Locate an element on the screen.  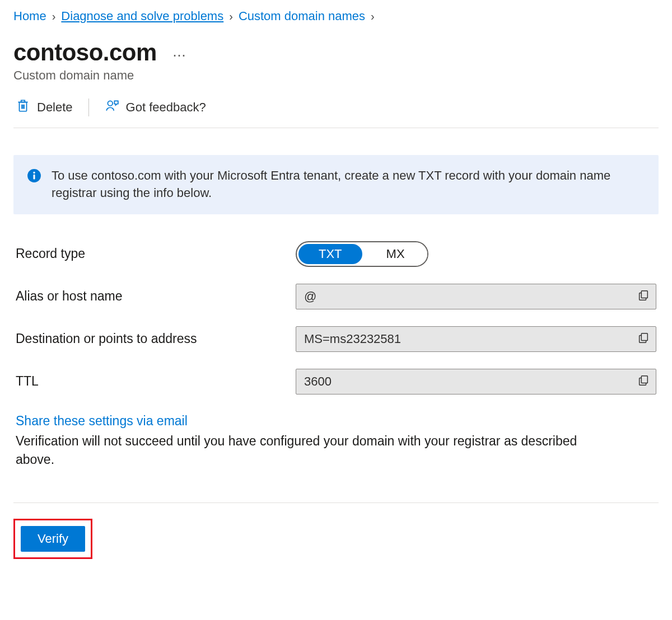
toolbar: Delete Got feedback? is located at coordinates (336, 113).